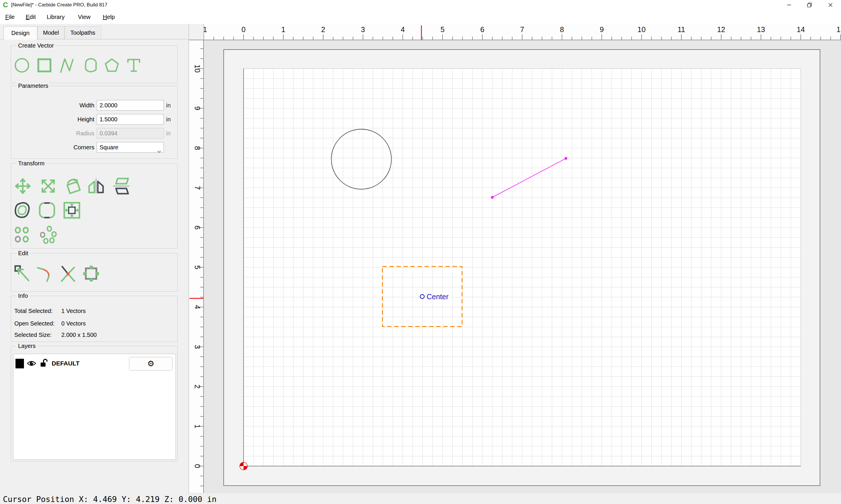  What do you see at coordinates (90, 65) in the screenshot?
I see `curve-tool-icon` at bounding box center [90, 65].